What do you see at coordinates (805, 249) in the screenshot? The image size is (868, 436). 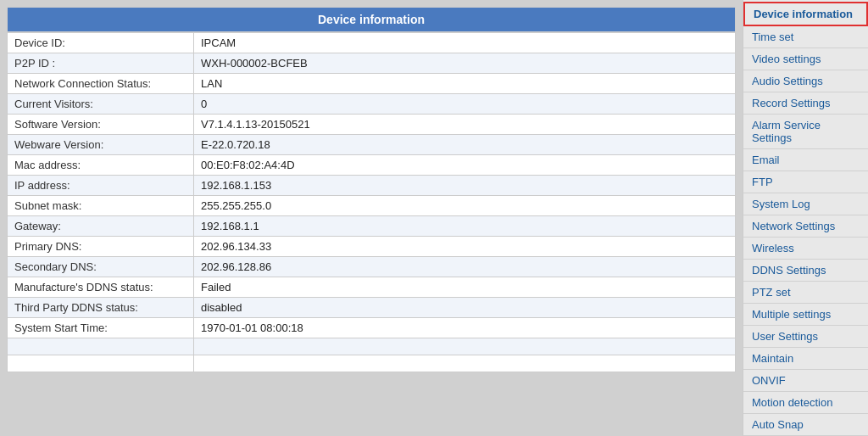 I see `sidebar-item-wireless: Wireless` at bounding box center [805, 249].